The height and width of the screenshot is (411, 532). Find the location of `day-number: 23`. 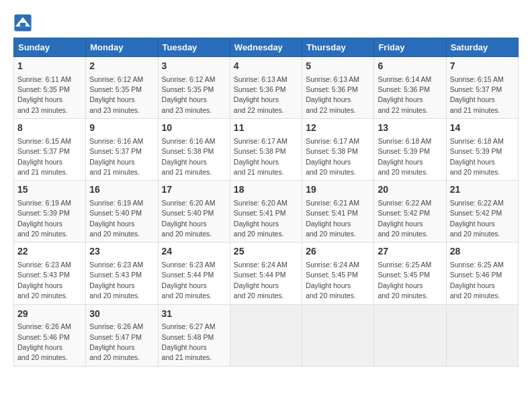

day-number: 23 is located at coordinates (122, 252).